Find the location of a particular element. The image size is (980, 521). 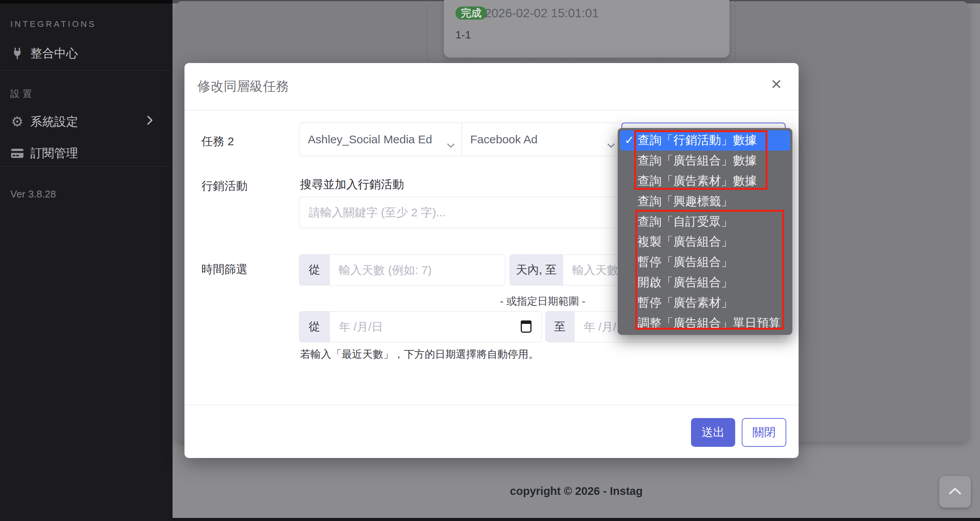

dropdown-option: 調整「廣告組合」單日預算 is located at coordinates (705, 324).